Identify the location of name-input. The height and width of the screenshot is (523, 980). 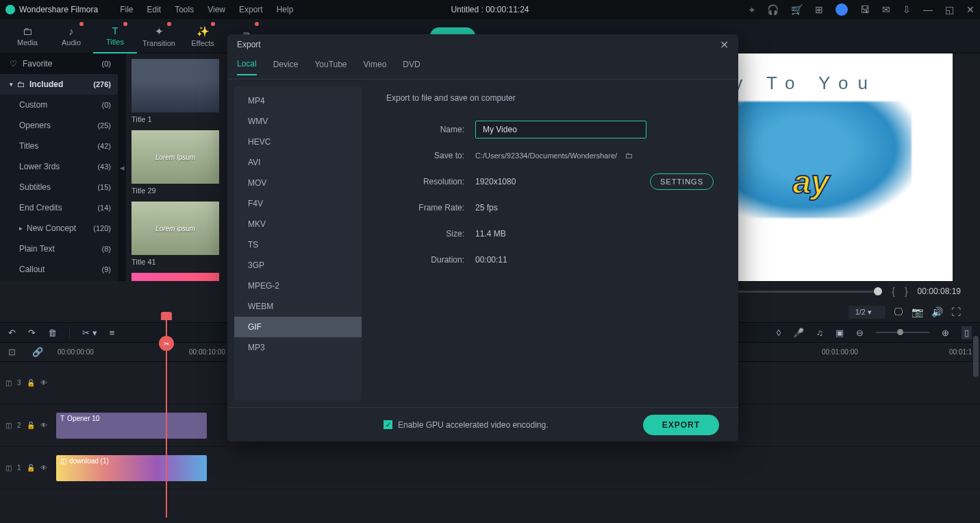
(561, 130).